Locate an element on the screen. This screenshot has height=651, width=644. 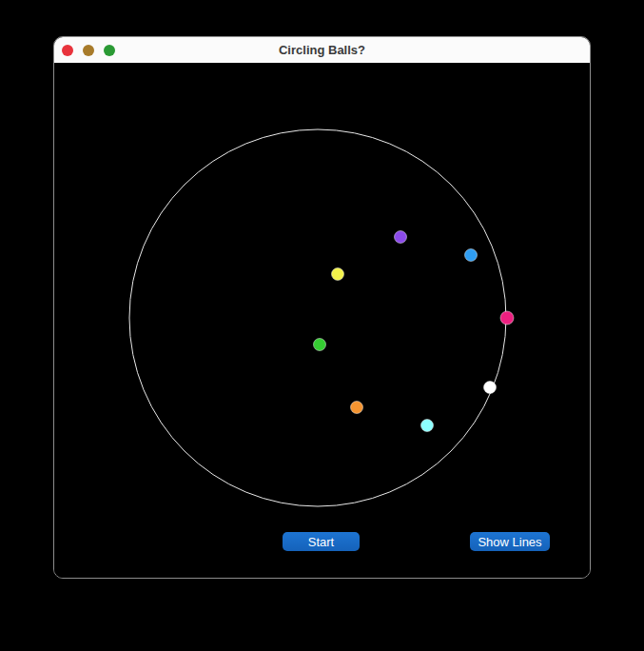
show-lines-button: Show Lines is located at coordinates (510, 542).